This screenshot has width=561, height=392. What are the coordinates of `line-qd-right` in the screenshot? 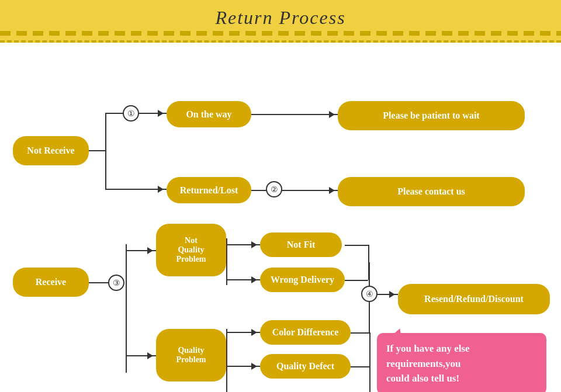 It's located at (360, 367).